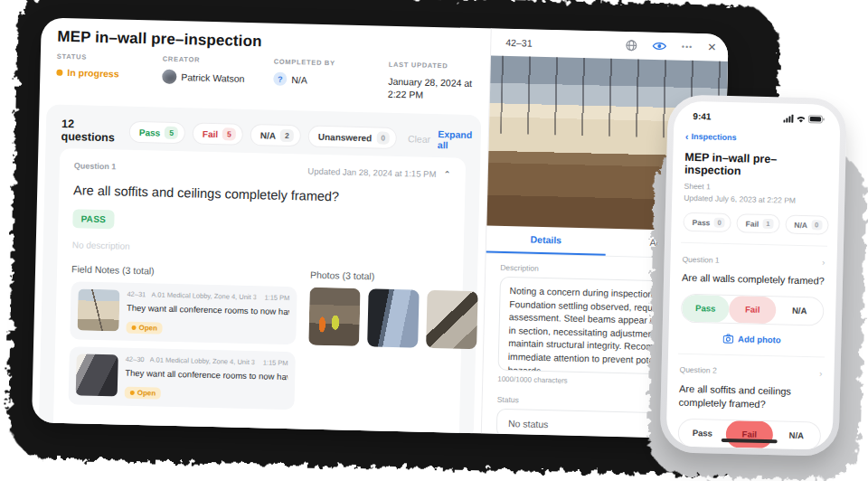  Describe the element at coordinates (712, 47) in the screenshot. I see `close-icon: ✕` at that location.